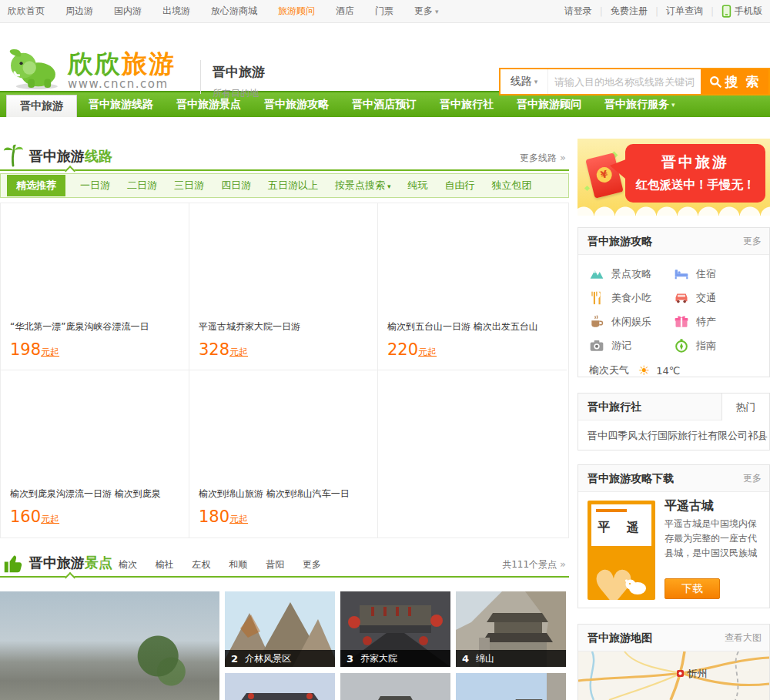 Image resolution: width=770 pixels, height=700 pixels. I want to click on guide-item-label: 景点攻略, so click(631, 274).